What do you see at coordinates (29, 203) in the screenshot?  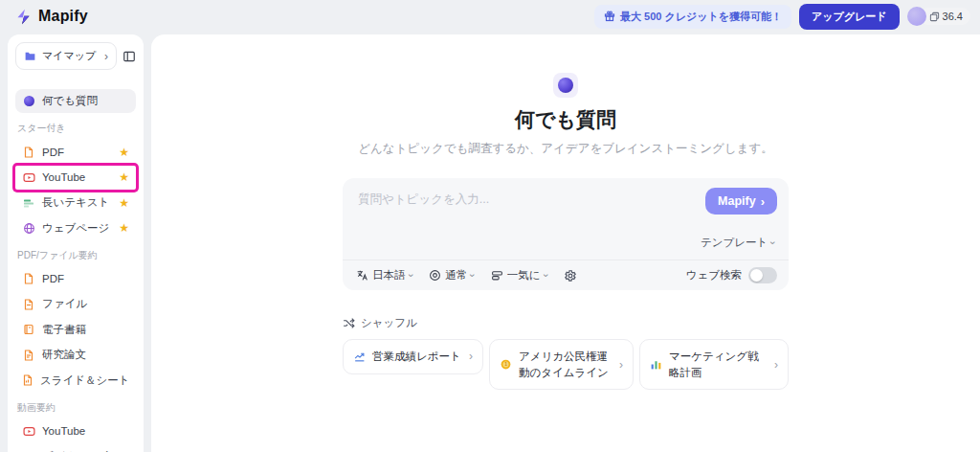 I see `long-text-icon` at bounding box center [29, 203].